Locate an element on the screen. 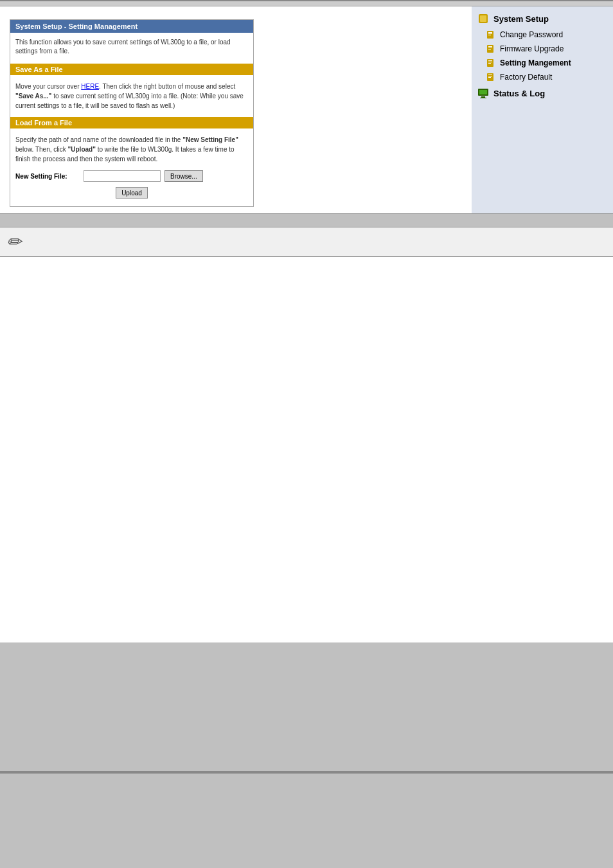 This screenshot has height=868, width=613. bottom-bar is located at coordinates (306, 772).